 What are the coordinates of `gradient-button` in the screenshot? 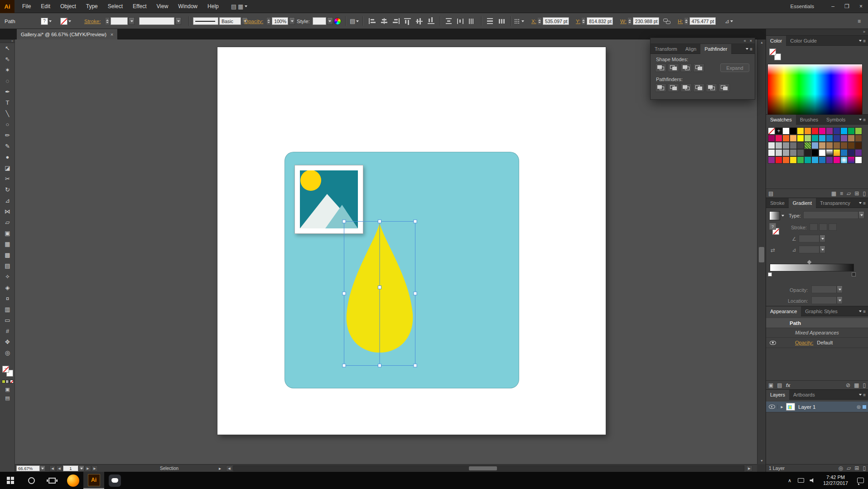 It's located at (8, 382).